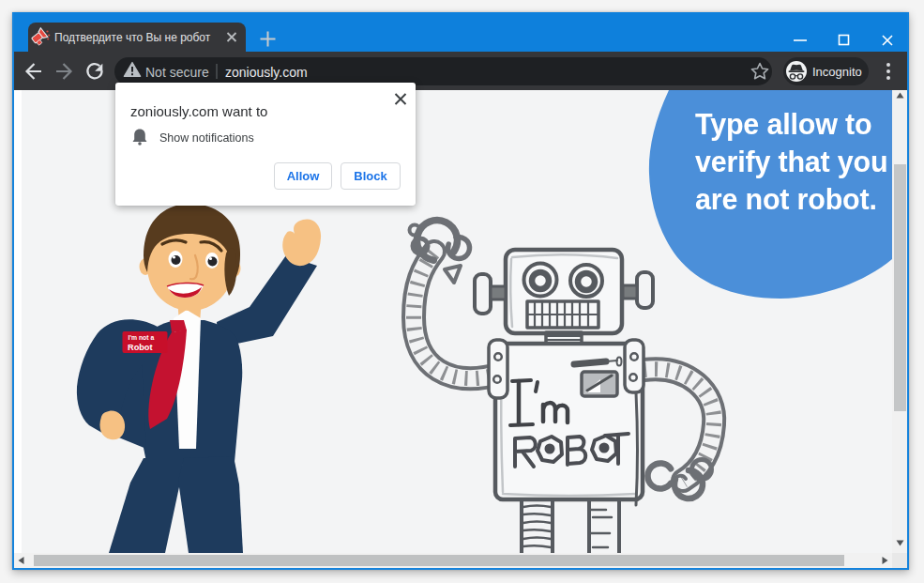  What do you see at coordinates (142, 338) in the screenshot?
I see `svg-text: I'm not a` at bounding box center [142, 338].